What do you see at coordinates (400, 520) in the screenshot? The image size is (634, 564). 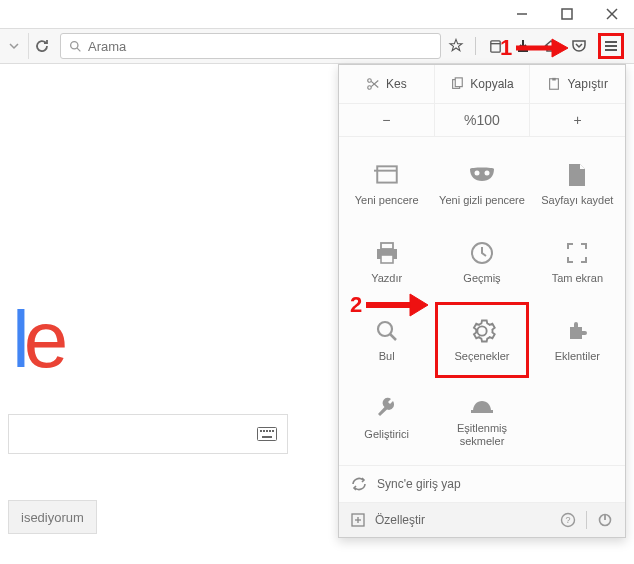 I see `customize-button: Özelleştir` at bounding box center [400, 520].